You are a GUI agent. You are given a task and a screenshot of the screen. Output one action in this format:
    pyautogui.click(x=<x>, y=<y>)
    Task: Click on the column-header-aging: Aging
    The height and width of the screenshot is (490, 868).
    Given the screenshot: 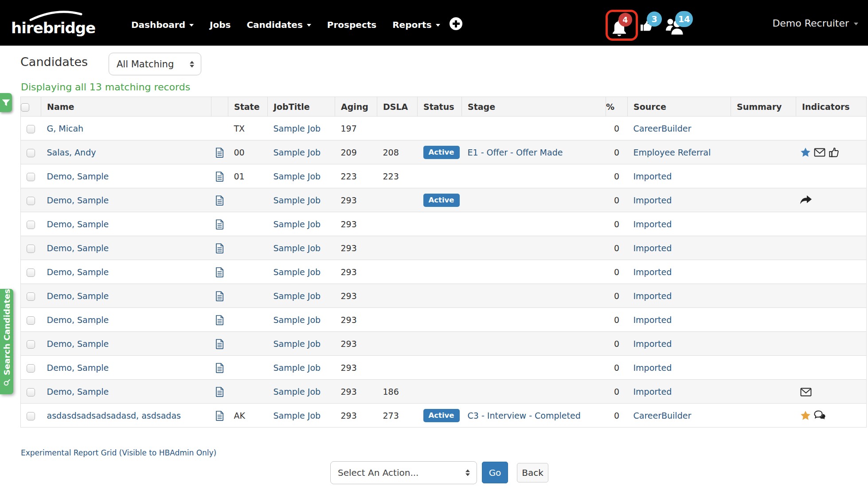 What is the action you would take?
    pyautogui.click(x=356, y=107)
    